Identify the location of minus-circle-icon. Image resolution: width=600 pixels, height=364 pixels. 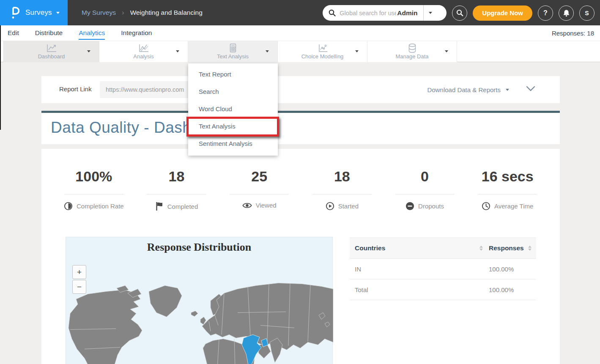
(410, 206).